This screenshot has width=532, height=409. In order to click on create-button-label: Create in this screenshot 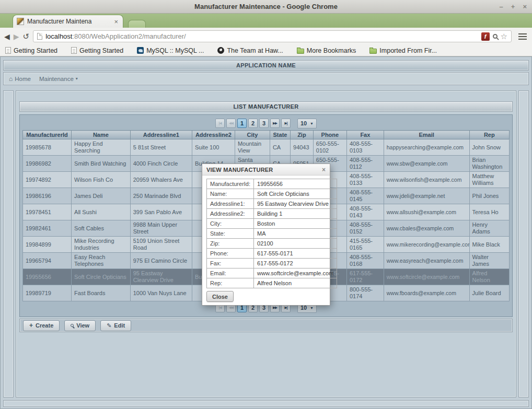, I will do `click(44, 325)`.